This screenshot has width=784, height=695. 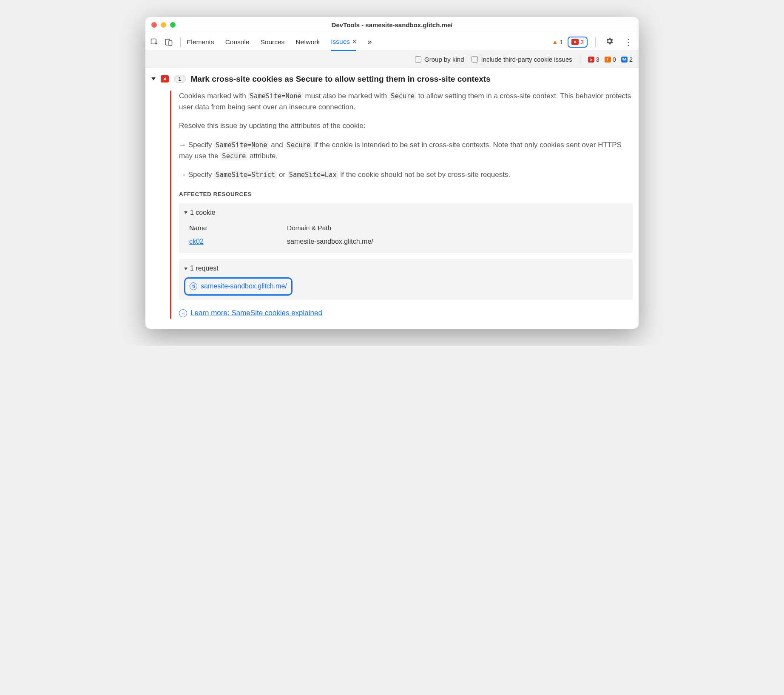 What do you see at coordinates (562, 42) in the screenshot?
I see `warning-count: 1` at bounding box center [562, 42].